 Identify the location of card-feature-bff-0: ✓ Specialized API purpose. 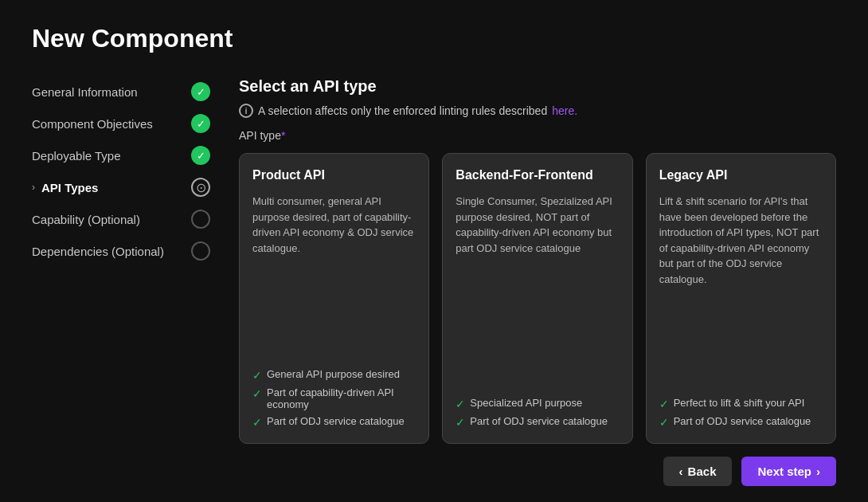
(537, 403).